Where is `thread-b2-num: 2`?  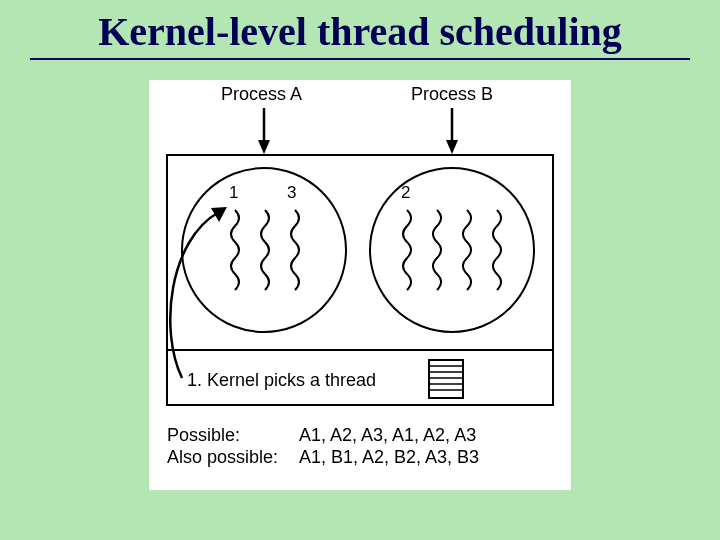 thread-b2-num: 2 is located at coordinates (406, 193).